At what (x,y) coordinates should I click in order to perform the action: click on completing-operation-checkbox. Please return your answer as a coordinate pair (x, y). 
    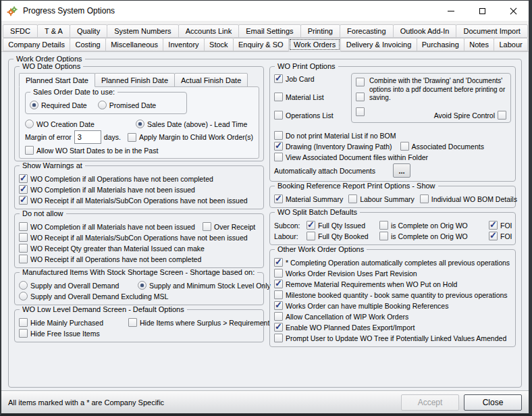
    Looking at the image, I should click on (278, 262).